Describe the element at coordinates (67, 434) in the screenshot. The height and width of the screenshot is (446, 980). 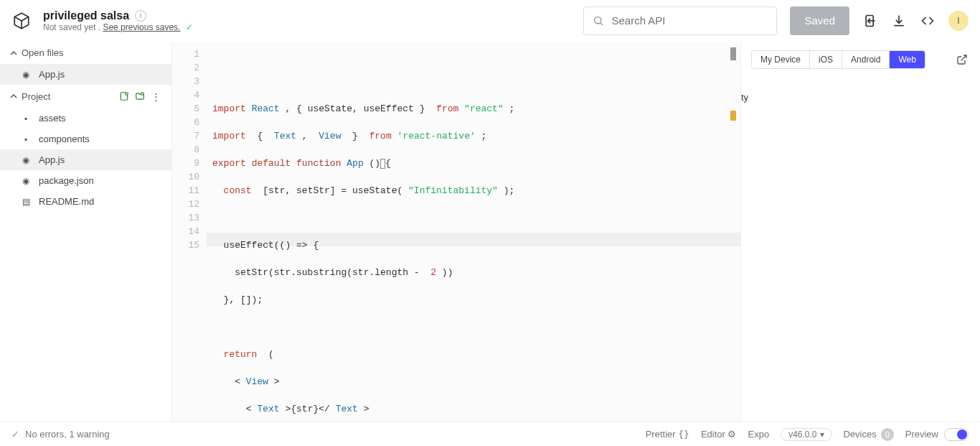
I see `error-summary: No errors, 1 warning` at that location.